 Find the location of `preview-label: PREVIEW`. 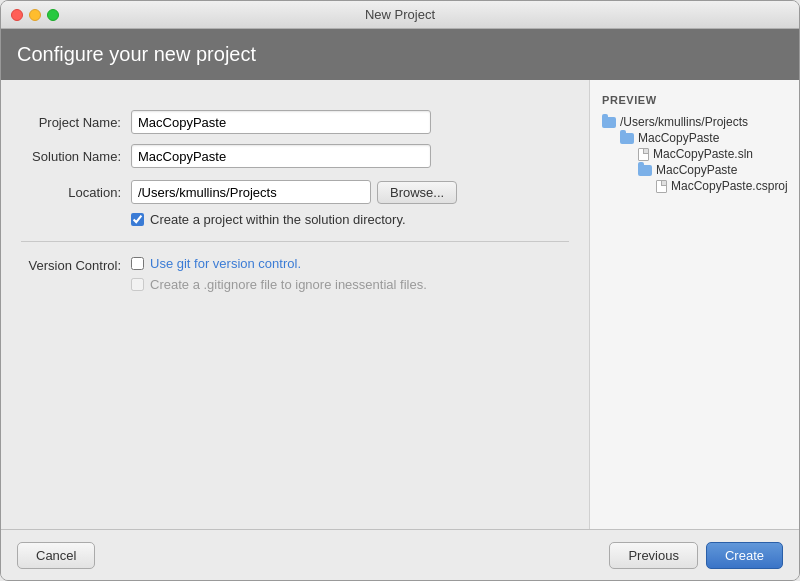

preview-label: PREVIEW is located at coordinates (694, 100).